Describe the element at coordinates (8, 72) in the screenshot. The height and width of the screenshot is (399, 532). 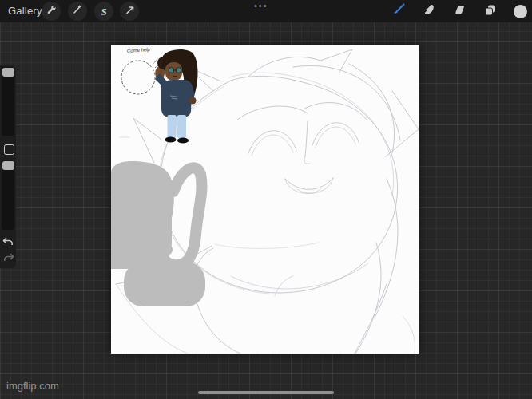
I see `brush-size-handle` at that location.